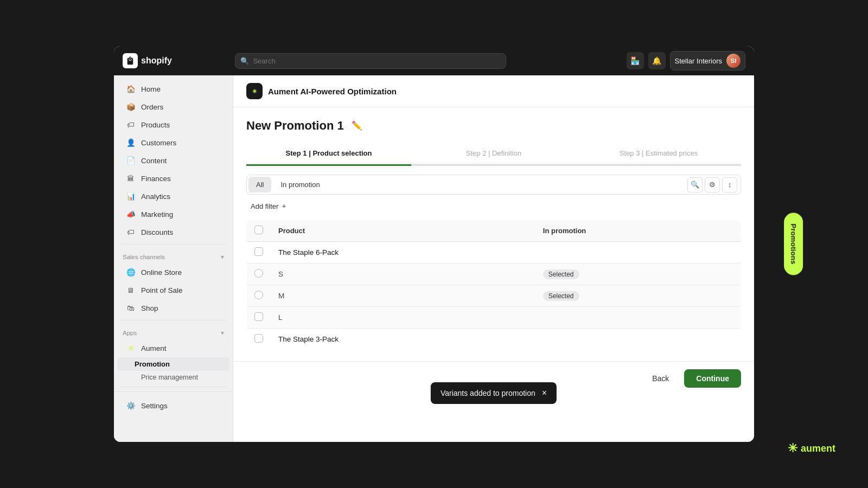  Describe the element at coordinates (154, 406) in the screenshot. I see `sidebar-label-settings: Settings` at that location.